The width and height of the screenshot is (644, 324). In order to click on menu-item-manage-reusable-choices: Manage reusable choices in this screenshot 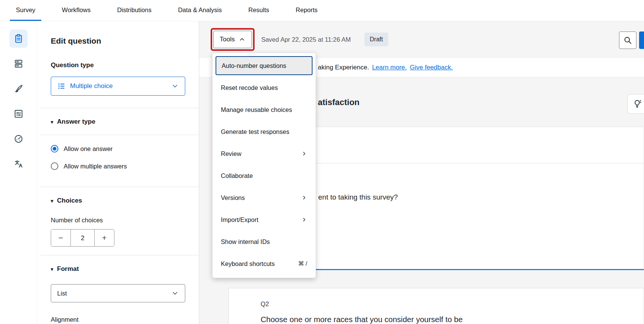, I will do `click(264, 110)`.